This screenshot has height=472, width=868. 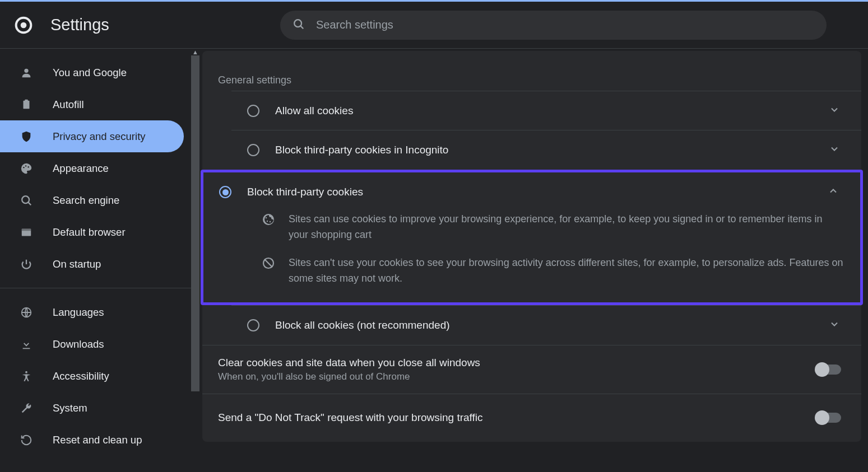 What do you see at coordinates (26, 264) in the screenshot?
I see `power-icon` at bounding box center [26, 264].